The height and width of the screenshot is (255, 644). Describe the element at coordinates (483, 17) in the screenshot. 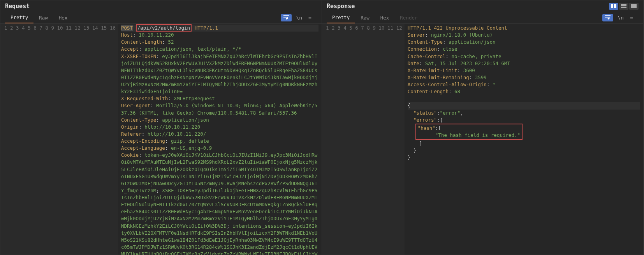

I see `response-tabs: Pretty Raw Hex Render \n ≡` at that location.